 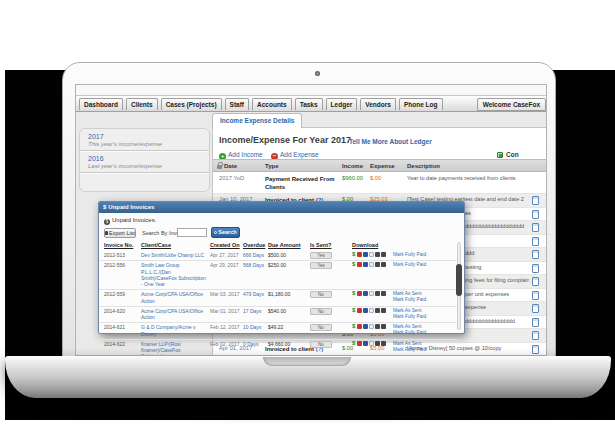 What do you see at coordinates (254, 255) in the screenshot?
I see `overdue-link: 666 Days` at bounding box center [254, 255].